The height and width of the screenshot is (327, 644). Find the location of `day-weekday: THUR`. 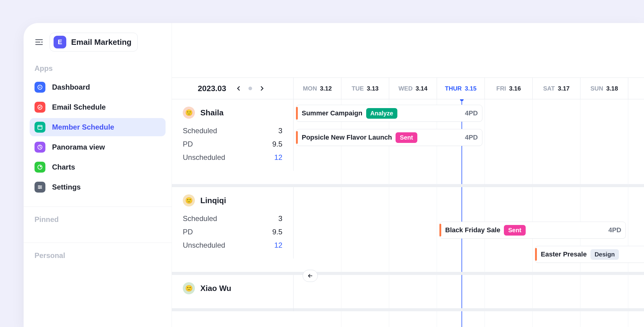

day-weekday: THUR is located at coordinates (453, 88).